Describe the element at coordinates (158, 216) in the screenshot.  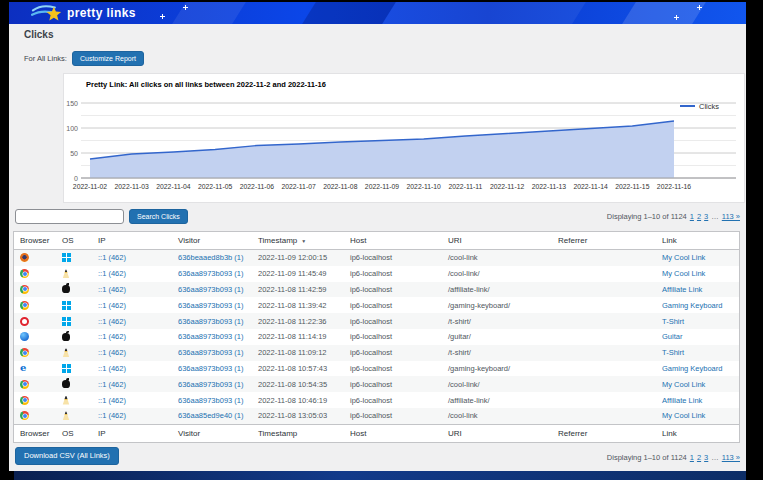
I see `search-clicks-button: Search Clicks` at that location.